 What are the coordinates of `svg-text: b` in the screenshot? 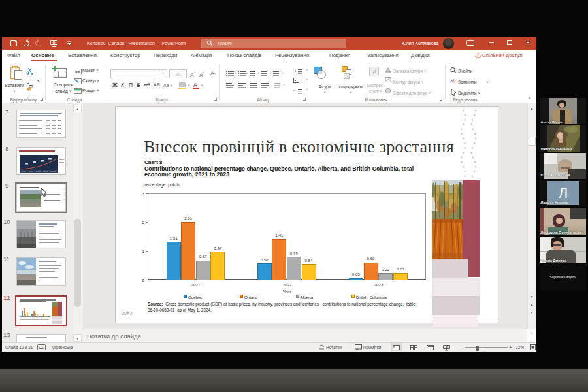 It's located at (455, 81).